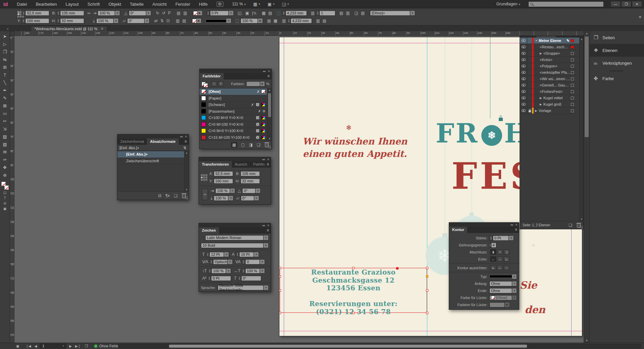 This screenshot has width=644, height=349. I want to click on panel-titlebar: ◂◂ ✕, so click(484, 225).